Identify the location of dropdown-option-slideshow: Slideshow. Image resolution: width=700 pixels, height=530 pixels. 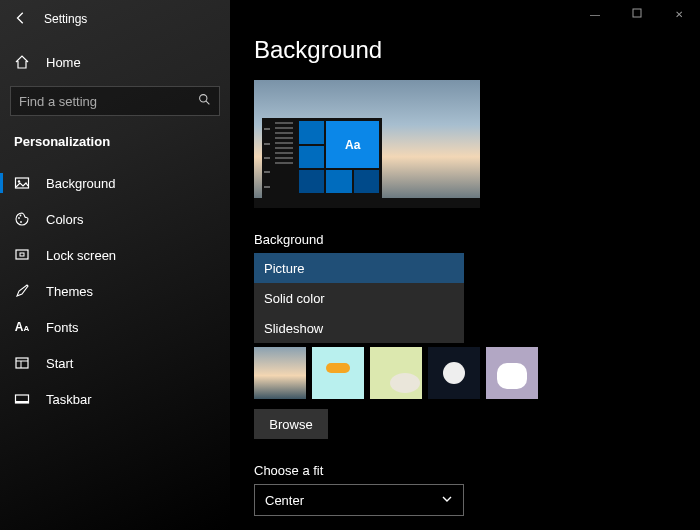
(359, 328).